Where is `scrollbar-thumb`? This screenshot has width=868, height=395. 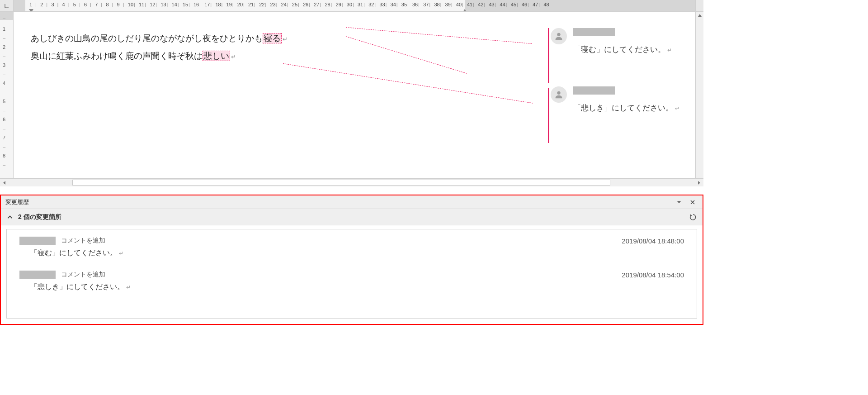 scrollbar-thumb is located at coordinates (341, 183).